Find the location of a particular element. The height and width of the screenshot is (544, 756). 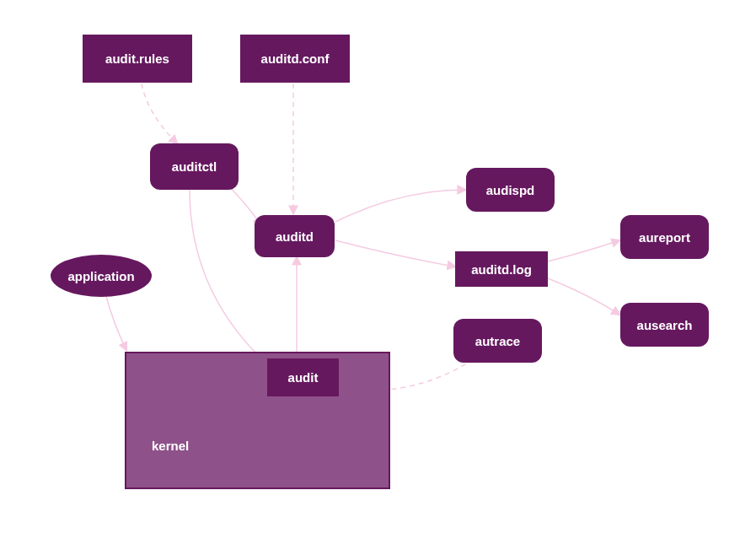

auditctl-label: auditctl is located at coordinates (194, 167).